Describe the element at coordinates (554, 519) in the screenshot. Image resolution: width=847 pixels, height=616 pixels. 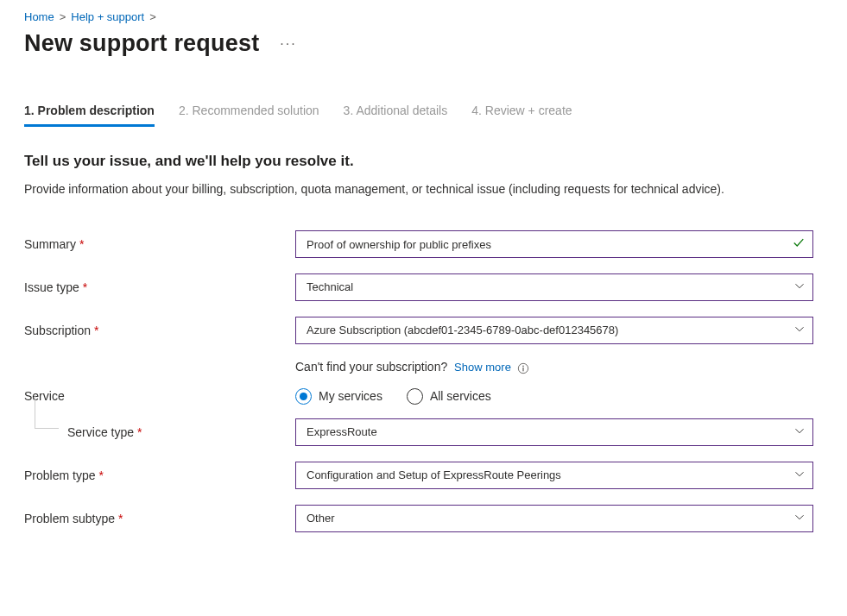
I see `problem-subtype-select: Other` at that location.